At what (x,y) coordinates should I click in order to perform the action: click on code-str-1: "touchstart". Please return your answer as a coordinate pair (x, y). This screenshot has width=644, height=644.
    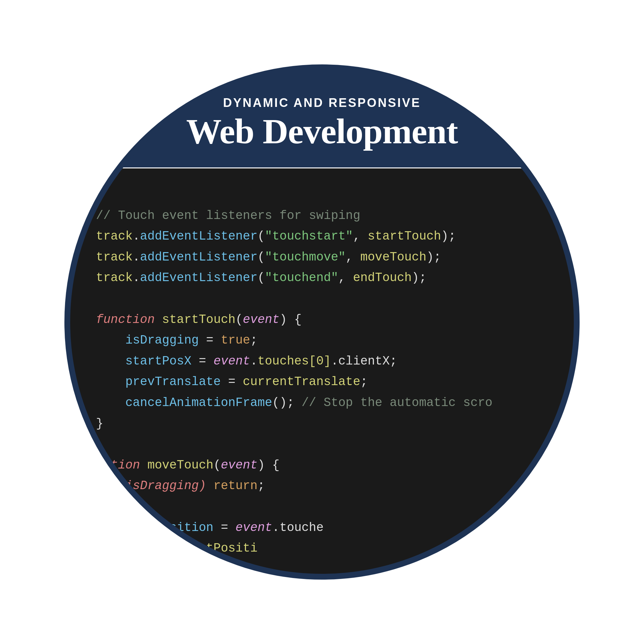
    Looking at the image, I should click on (309, 236).